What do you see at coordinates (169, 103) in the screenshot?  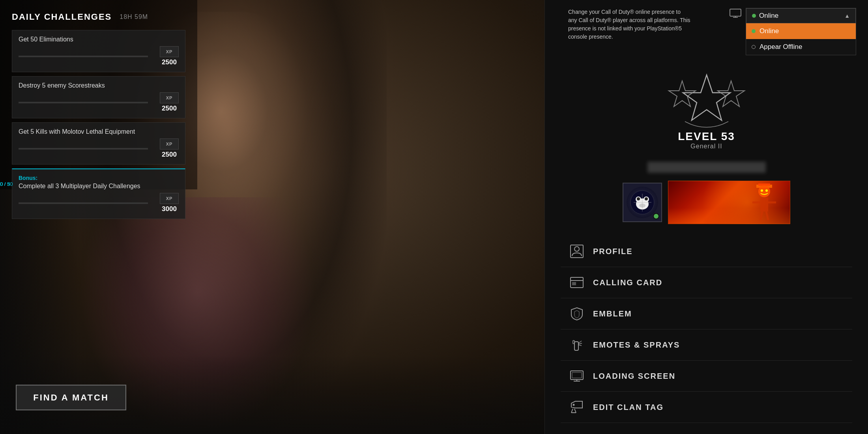 I see `xp-badge-2: XP 2500` at bounding box center [169, 103].